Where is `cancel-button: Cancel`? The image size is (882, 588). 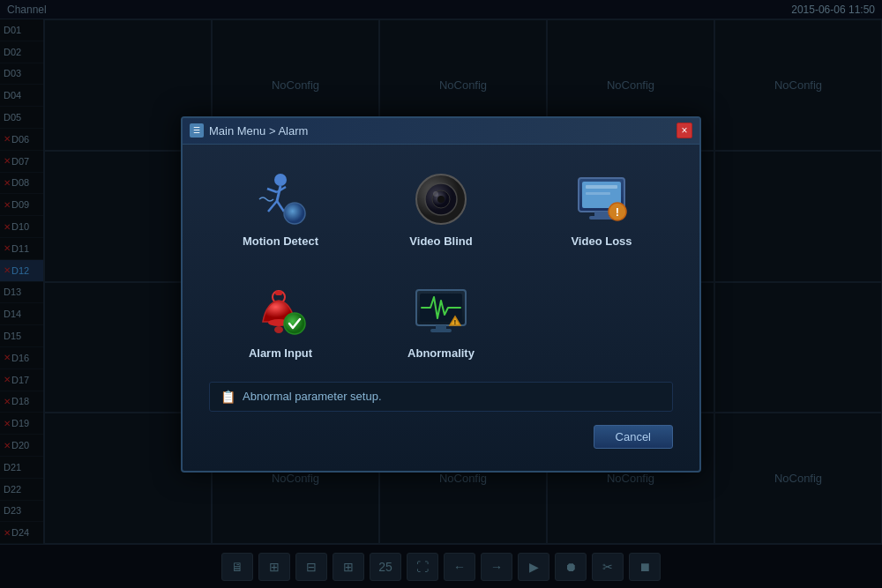
cancel-button: Cancel is located at coordinates (633, 437).